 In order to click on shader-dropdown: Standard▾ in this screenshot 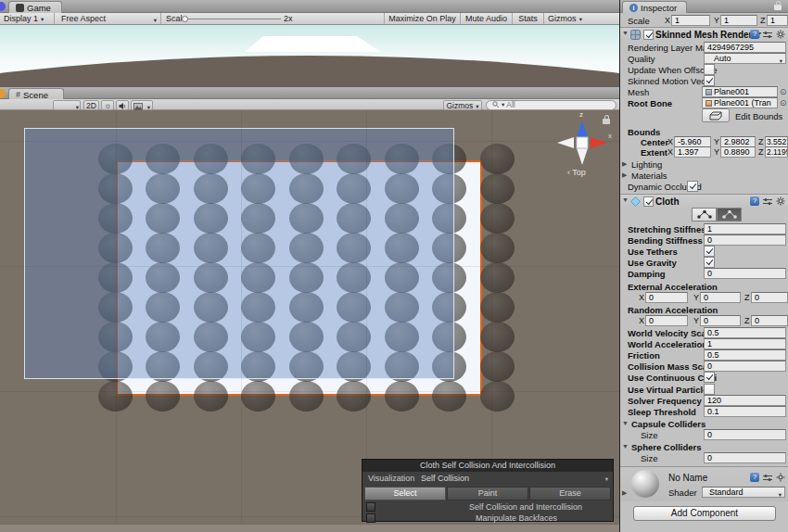, I will do `click(744, 492)`.